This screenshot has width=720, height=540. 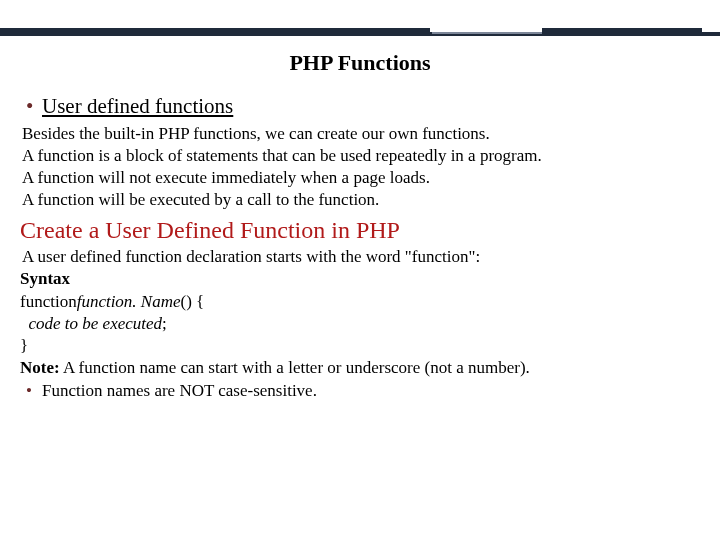 What do you see at coordinates (360, 279) in the screenshot?
I see `syntax-label: Syntax` at bounding box center [360, 279].